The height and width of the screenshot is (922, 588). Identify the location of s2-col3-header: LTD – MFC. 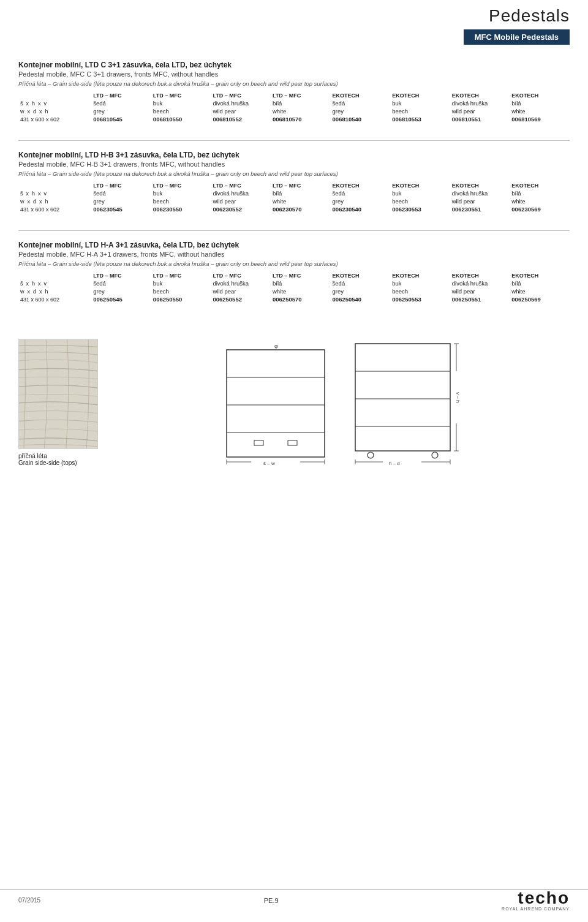
(241, 186).